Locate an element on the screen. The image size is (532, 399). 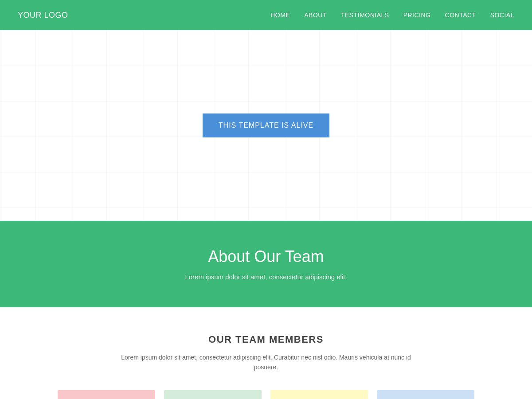
team-description: Lorem ipsum dolor sit amet, consectetur … is located at coordinates (266, 363).